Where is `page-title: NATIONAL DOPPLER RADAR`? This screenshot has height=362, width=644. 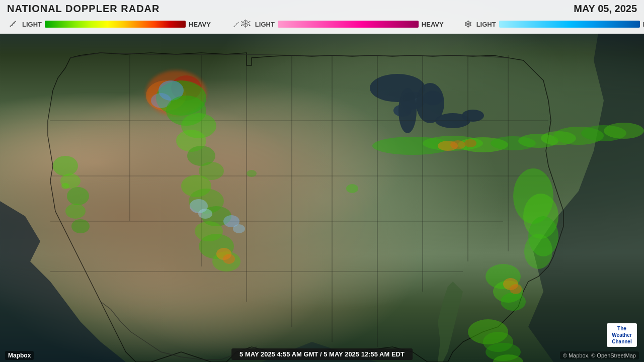
page-title: NATIONAL DOPPLER RADAR is located at coordinates (84, 9).